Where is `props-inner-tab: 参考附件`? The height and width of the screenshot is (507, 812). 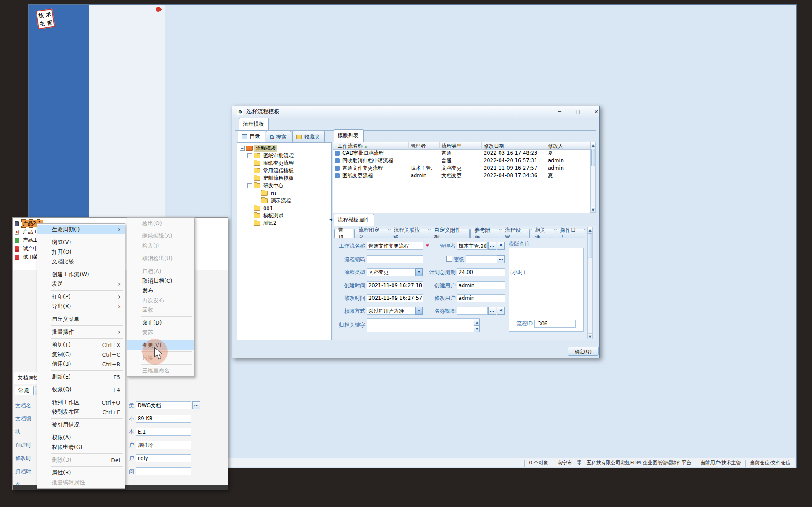 props-inner-tab: 参考附件 is located at coordinates (485, 233).